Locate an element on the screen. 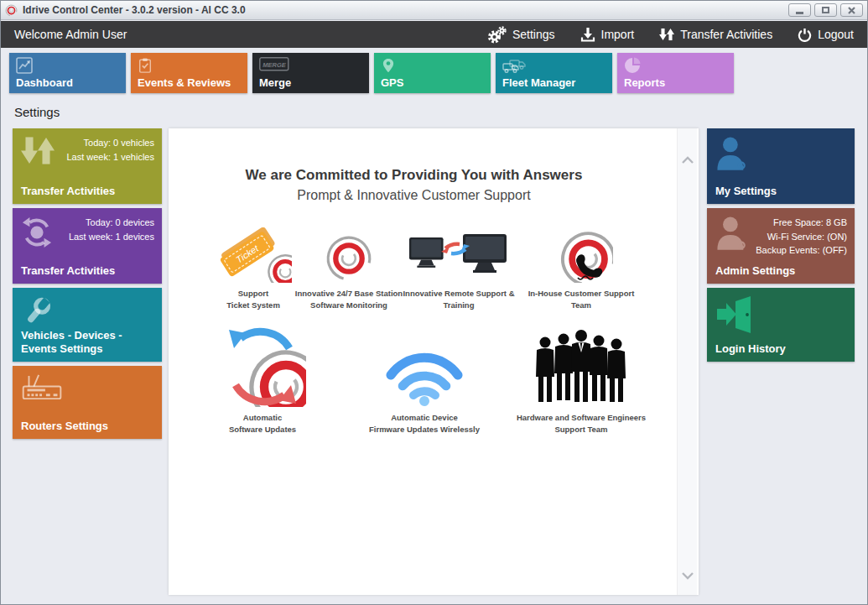  power-icon is located at coordinates (805, 35).